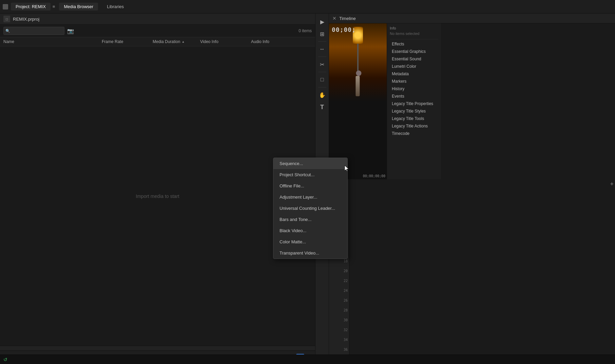 The image size is (615, 364). I want to click on ctx-project-shortcut: Project Shortcut..., so click(310, 175).